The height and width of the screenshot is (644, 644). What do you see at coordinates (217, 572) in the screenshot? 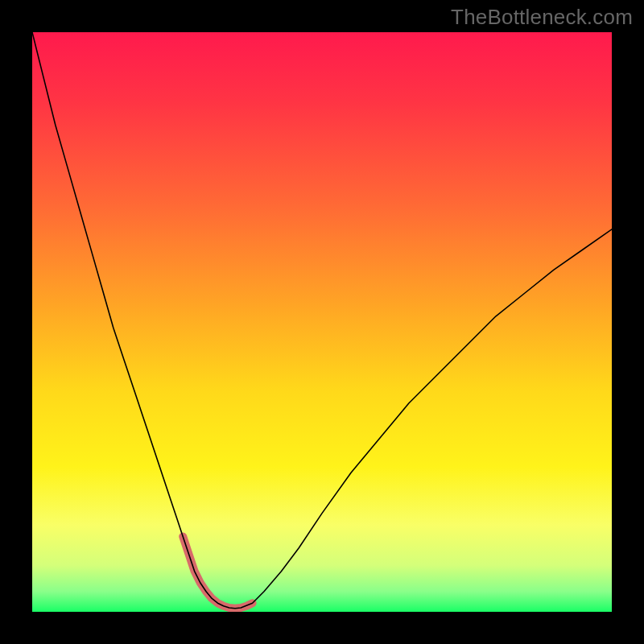
I see `highlight-path` at bounding box center [217, 572].